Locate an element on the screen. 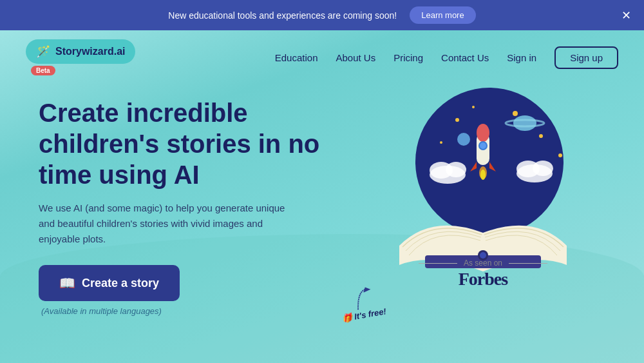  announcement-bar: New educational tools and experiences ar… is located at coordinates (322, 15).